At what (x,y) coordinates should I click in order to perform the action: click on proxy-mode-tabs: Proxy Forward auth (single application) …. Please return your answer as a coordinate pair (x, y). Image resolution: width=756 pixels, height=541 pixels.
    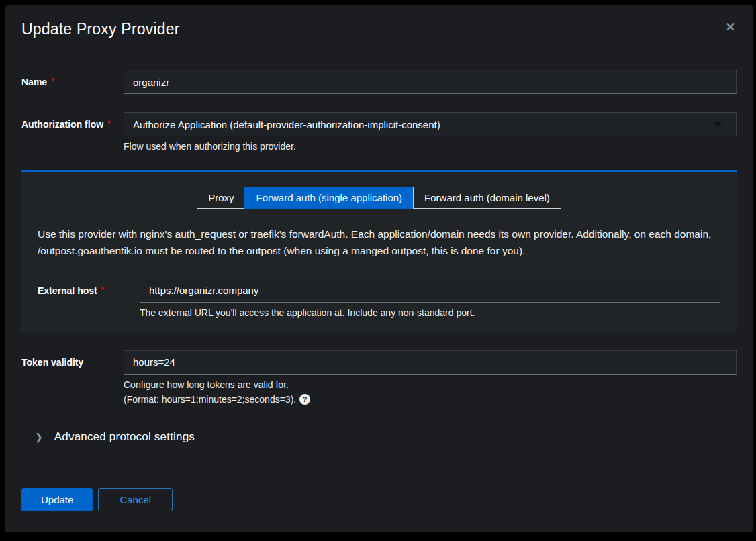
    Looking at the image, I should click on (379, 197).